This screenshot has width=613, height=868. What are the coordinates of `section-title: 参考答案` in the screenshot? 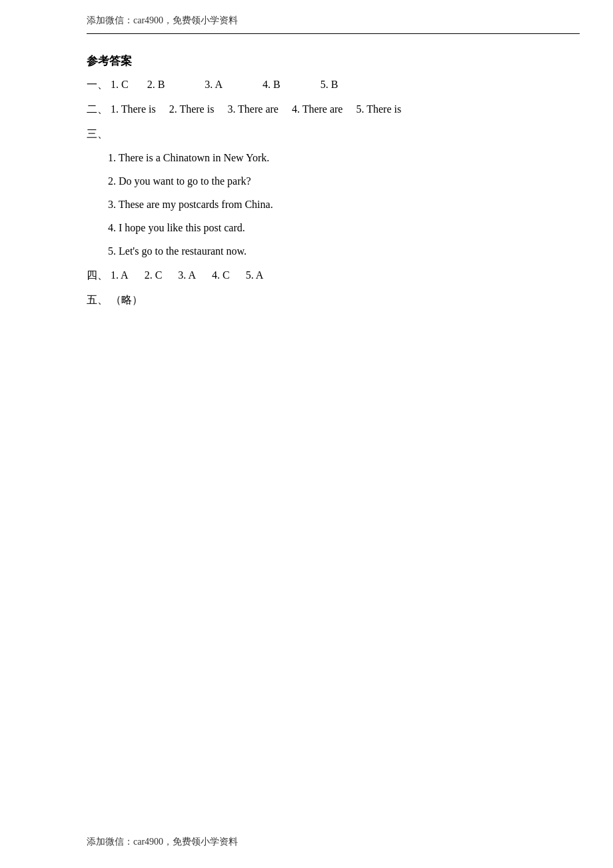 It's located at (333, 61).